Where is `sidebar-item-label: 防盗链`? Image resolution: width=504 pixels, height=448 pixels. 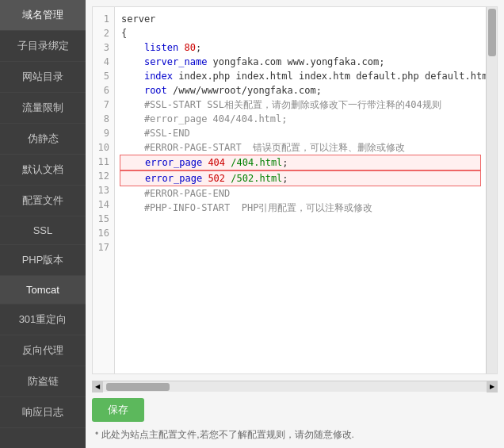
sidebar-item-label: 防盗链 is located at coordinates (43, 381).